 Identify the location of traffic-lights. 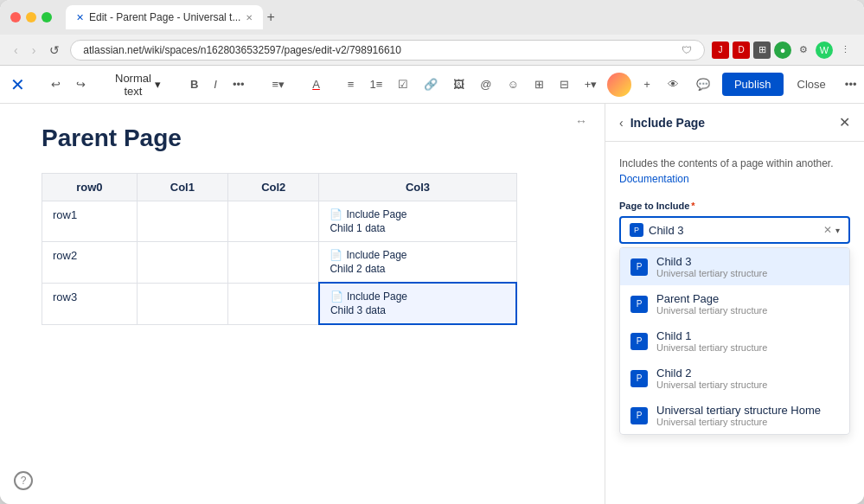
(31, 17).